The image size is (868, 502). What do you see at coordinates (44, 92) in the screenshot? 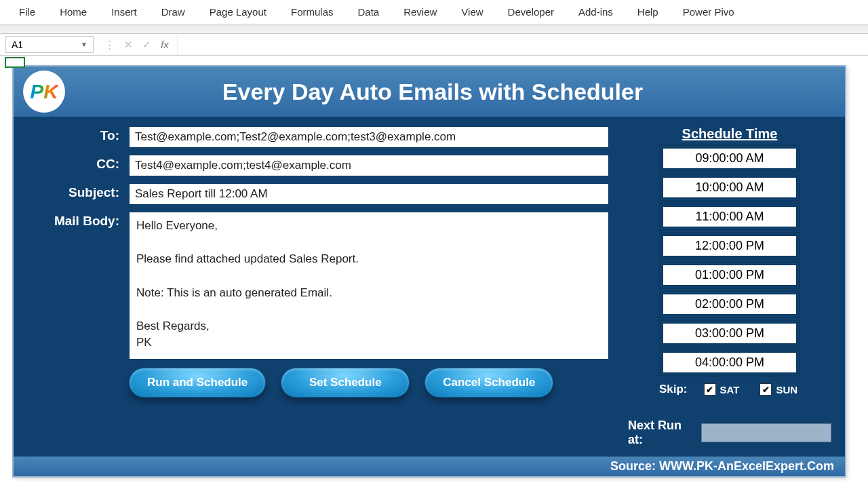
I see `logo-icon: PK` at bounding box center [44, 92].